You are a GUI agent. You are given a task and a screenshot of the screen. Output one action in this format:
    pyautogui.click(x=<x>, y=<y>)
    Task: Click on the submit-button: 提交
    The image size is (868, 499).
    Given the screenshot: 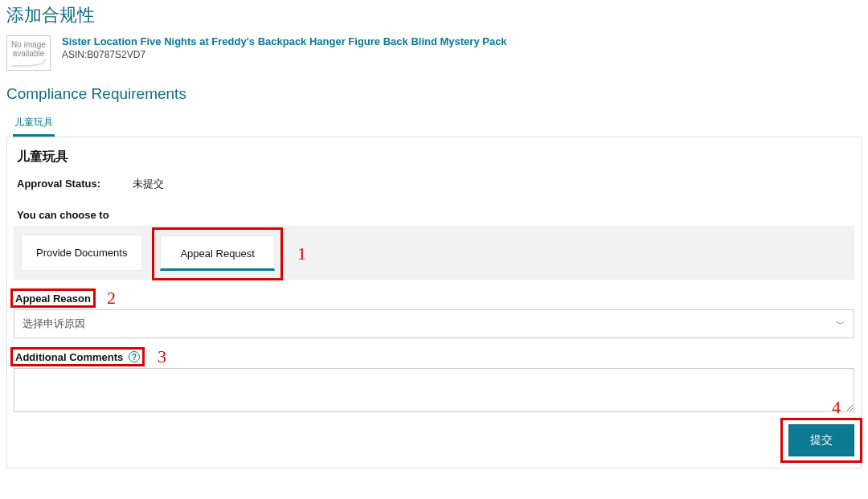 What is the action you would take?
    pyautogui.click(x=821, y=440)
    